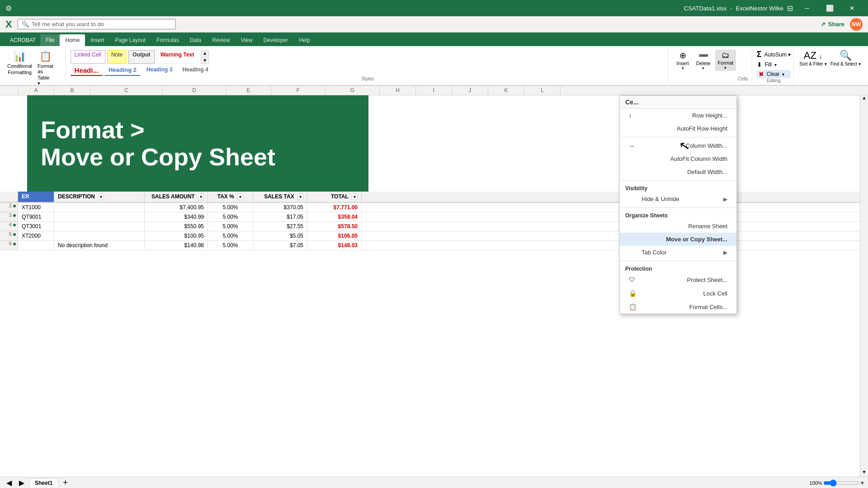 This screenshot has width=868, height=488. I want to click on share-button: ↗ Share, so click(833, 24).